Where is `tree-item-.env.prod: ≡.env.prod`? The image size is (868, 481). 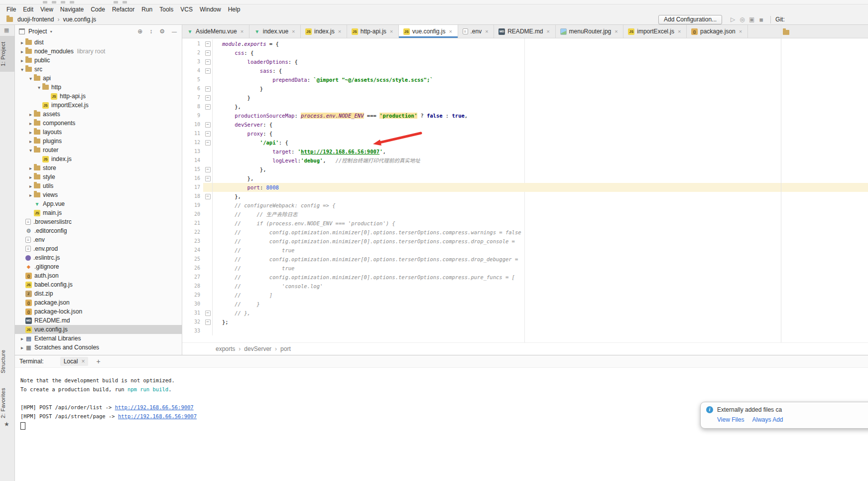 tree-item-.env.prod: ≡.env.prod is located at coordinates (99, 249).